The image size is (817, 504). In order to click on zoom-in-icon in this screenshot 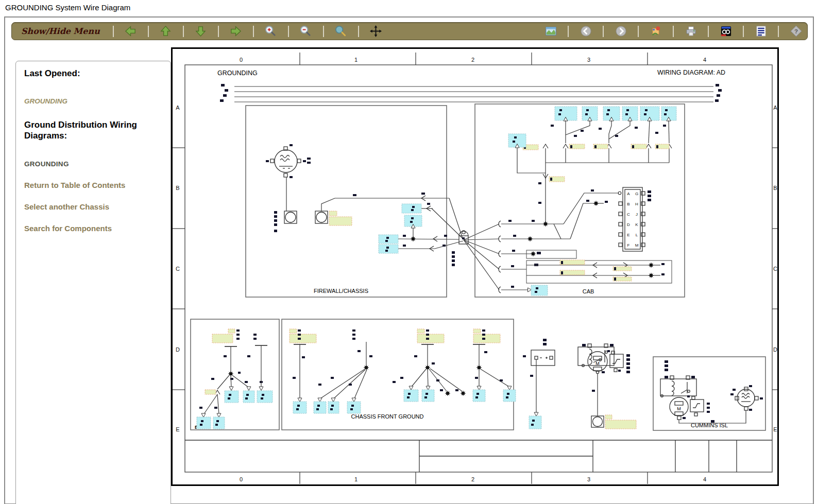, I will do `click(271, 31)`.